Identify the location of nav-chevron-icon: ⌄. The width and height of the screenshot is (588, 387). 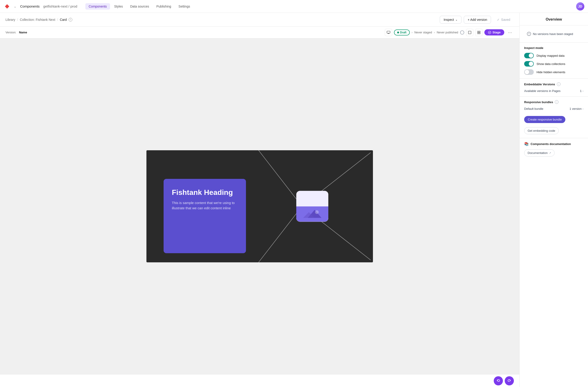
(15, 6).